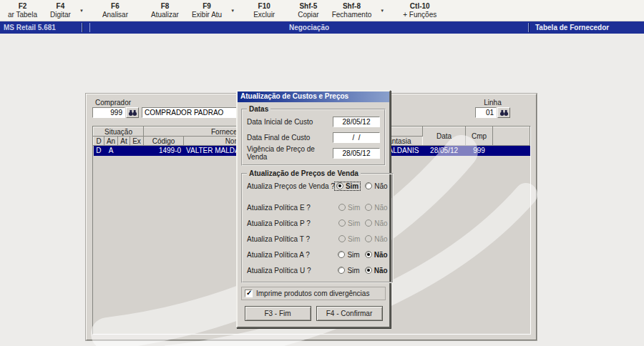 The height and width of the screenshot is (346, 644). Describe the element at coordinates (264, 15) in the screenshot. I see `toolbar-label: Excluir` at that location.